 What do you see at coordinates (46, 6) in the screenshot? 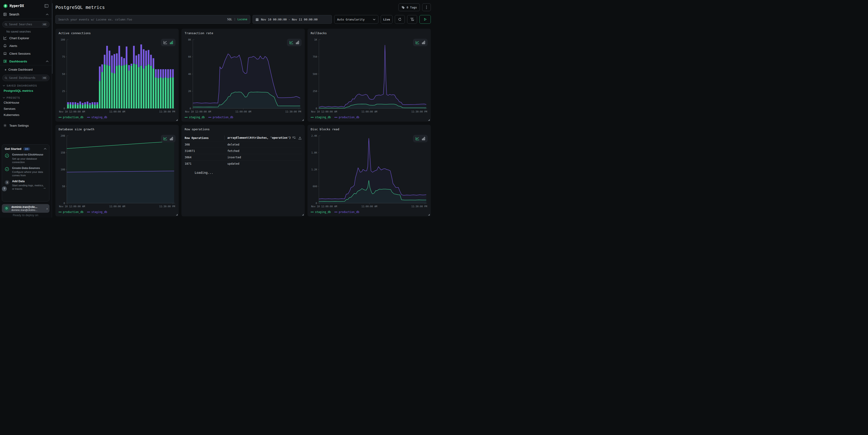
I see `collapse-sidebar-icon` at bounding box center [46, 6].